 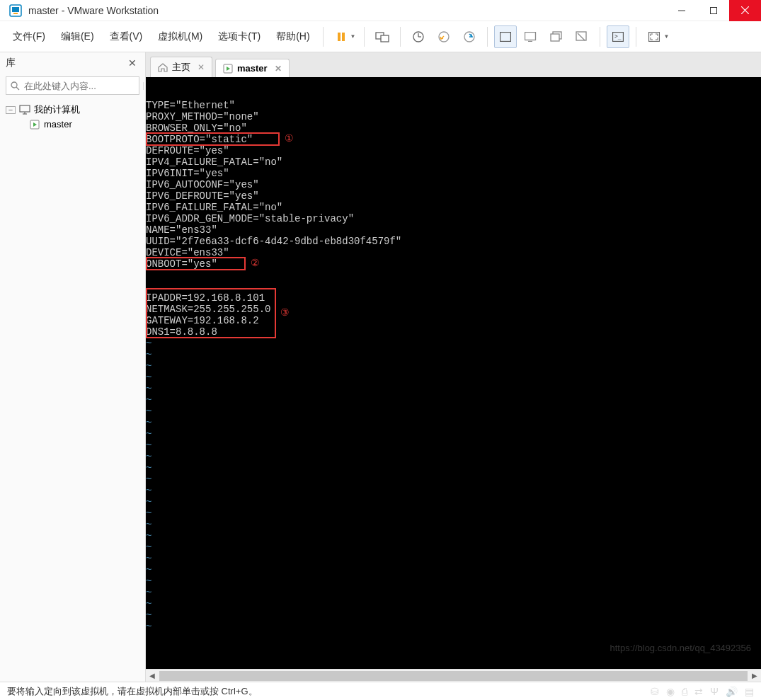 I want to click on sidebar-header: 库 ✕, so click(x=72, y=63).